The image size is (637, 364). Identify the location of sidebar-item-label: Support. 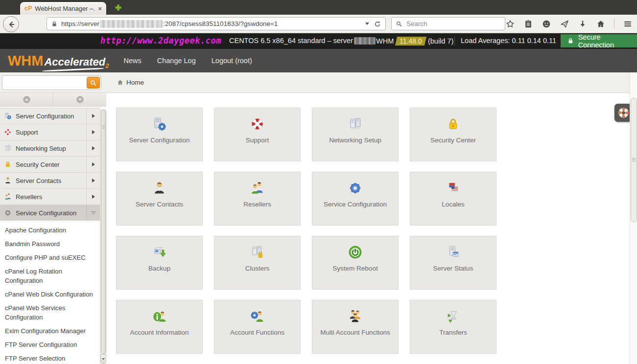
(27, 132).